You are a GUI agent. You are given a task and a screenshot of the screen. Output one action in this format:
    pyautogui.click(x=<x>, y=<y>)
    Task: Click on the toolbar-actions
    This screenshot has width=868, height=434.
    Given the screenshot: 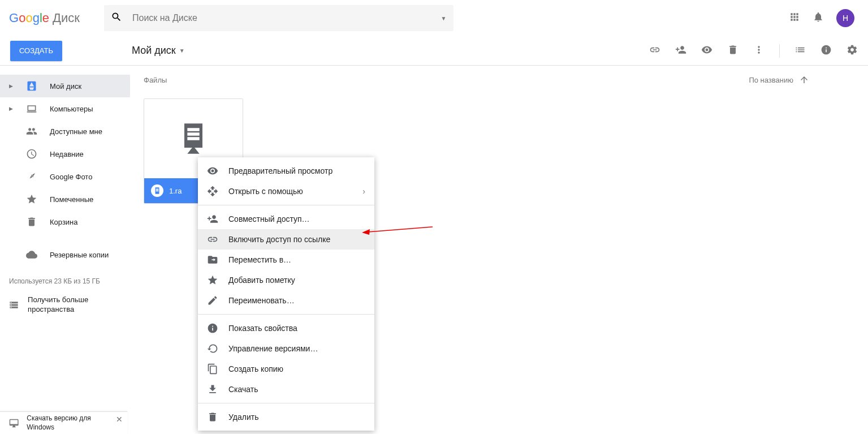 What is the action you would take?
    pyautogui.click(x=759, y=51)
    